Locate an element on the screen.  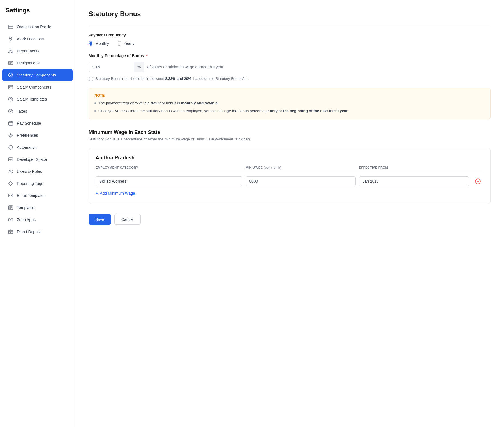
sidebar-label-designations: Designations is located at coordinates (28, 63).